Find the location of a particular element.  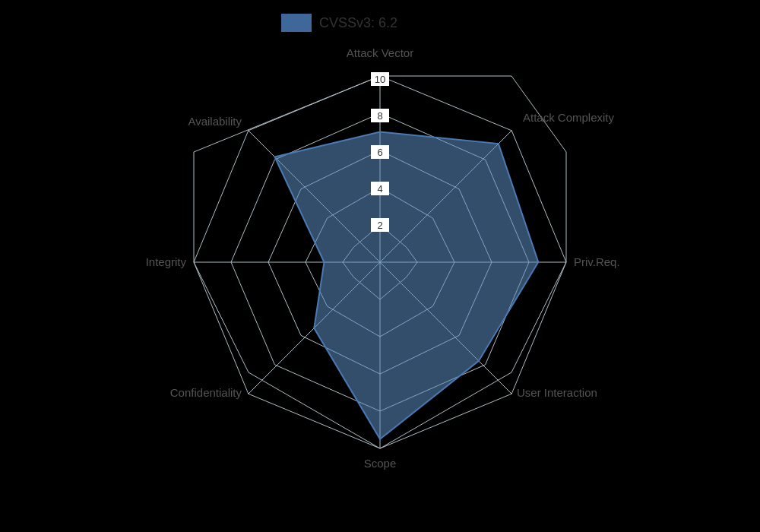

scale-label-8: 8 is located at coordinates (380, 116).